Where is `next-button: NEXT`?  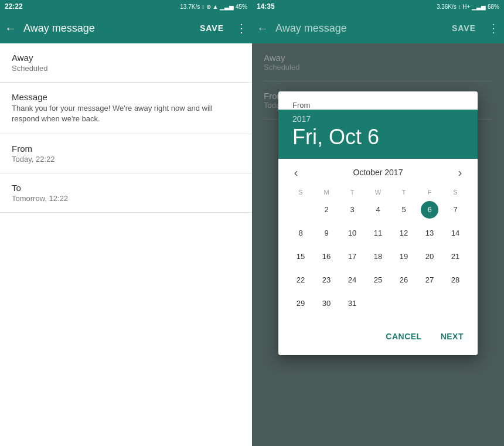 next-button: NEXT is located at coordinates (452, 336).